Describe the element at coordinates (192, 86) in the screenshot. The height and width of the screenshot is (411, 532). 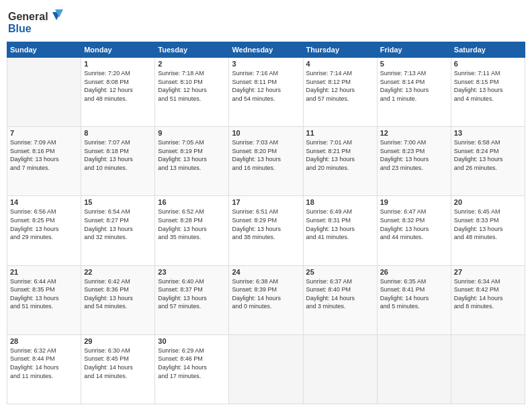
I see `day-info: Sunrise: 7:18 AM Sunset: 8:10 PM Dayligh…` at that location.